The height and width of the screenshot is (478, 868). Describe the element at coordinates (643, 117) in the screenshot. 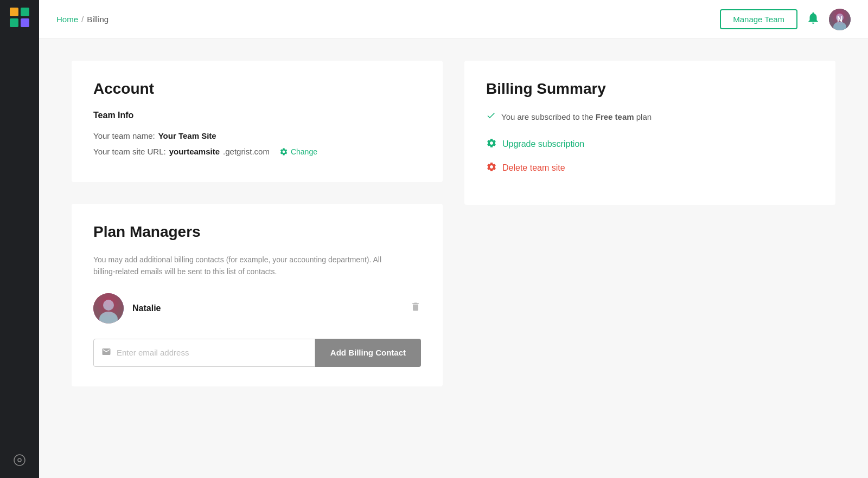

I see `subscription-suffix: plan` at that location.